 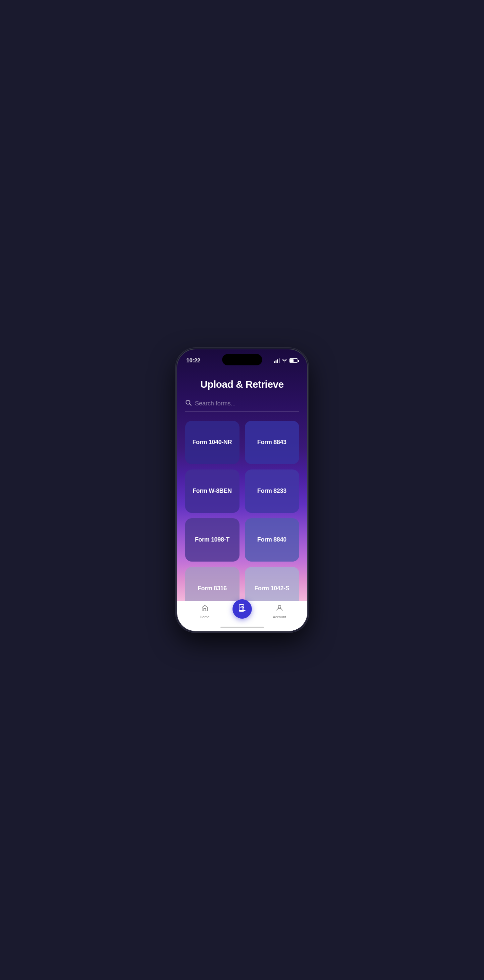 I want to click on search-input, so click(x=247, y=404).